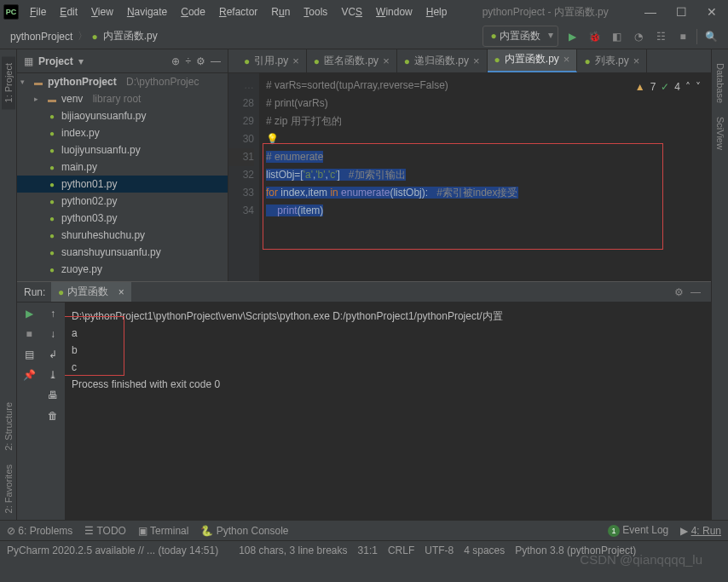  I want to click on status-position: 31:1, so click(368, 550).